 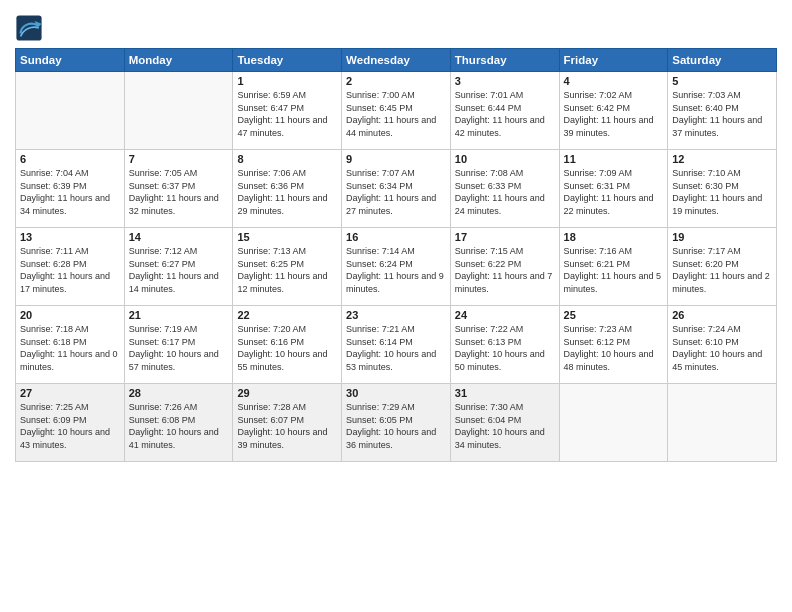 I want to click on day-info: Sunrise: 7:28 AM Sunset: 6:07 PM Dayligh…, so click(x=287, y=426).